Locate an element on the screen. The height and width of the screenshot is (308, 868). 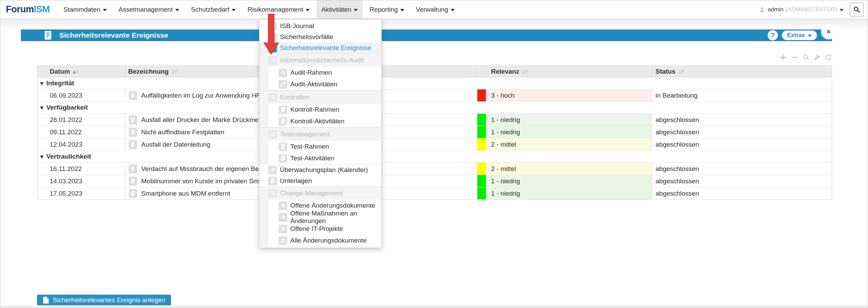
menu-item-label: Sicherheitsrelevante Ereignisse is located at coordinates (326, 48).